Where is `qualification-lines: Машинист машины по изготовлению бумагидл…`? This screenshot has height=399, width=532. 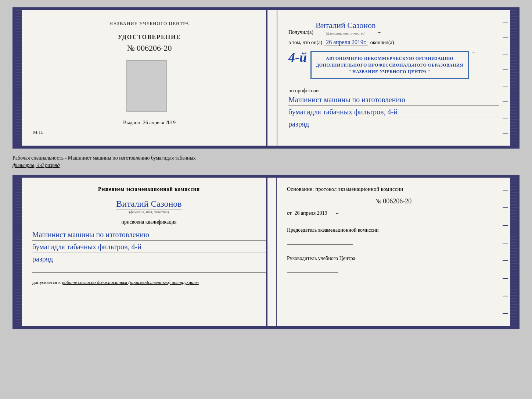 qualification-lines: Машинист машины по изготовлению бумагидл… is located at coordinates (149, 247).